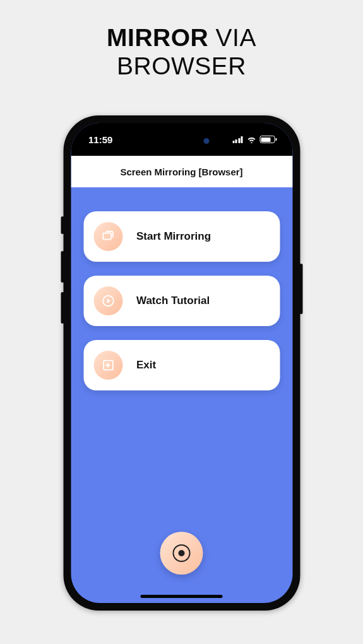  I want to click on record-icon, so click(182, 553).